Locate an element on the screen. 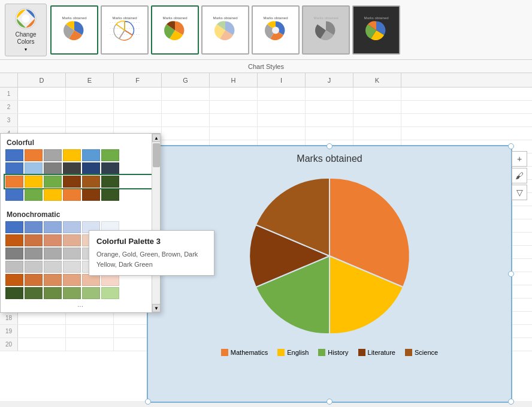  chart-thumb-2: Marks obtained is located at coordinates (125, 30).